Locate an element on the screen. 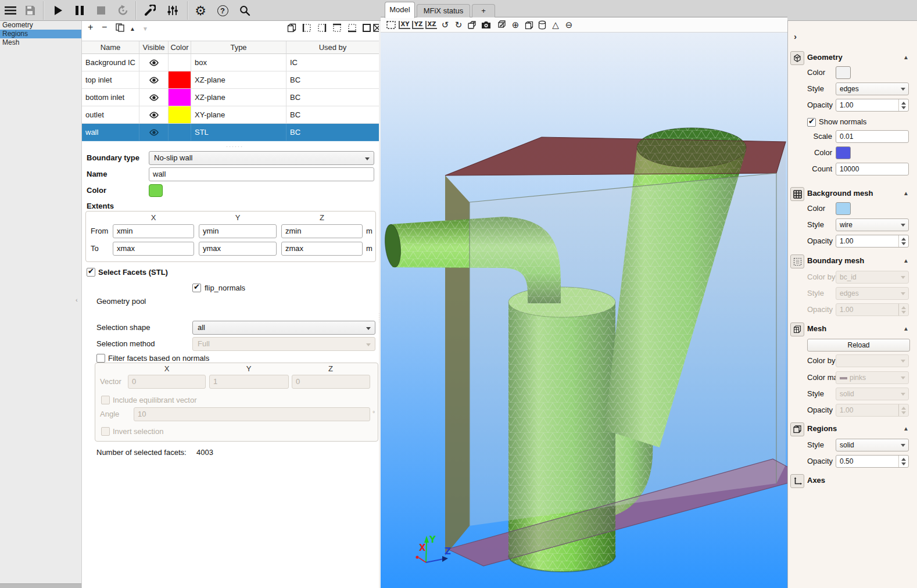  region-move-up-button: ▲ is located at coordinates (132, 29).